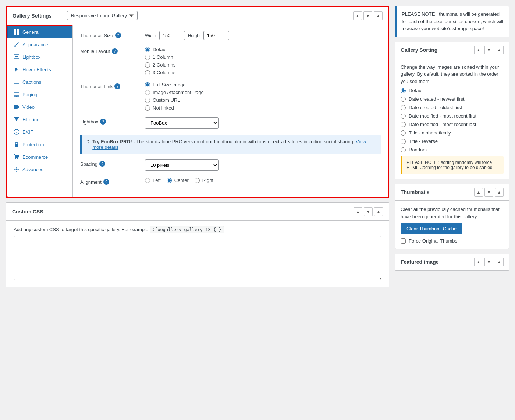 Image resolution: width=515 pixels, height=420 pixels. Describe the element at coordinates (117, 86) in the screenshot. I see `thumbnail-link-help-icon: ?` at that location.